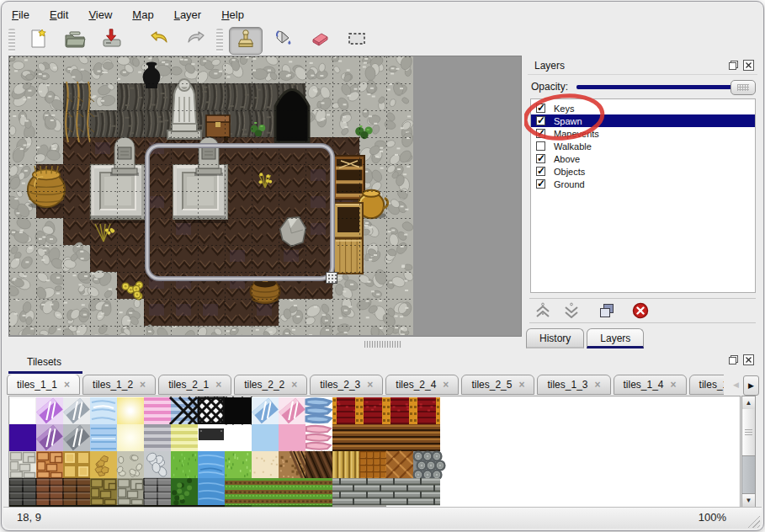  What do you see at coordinates (736, 385) in the screenshot?
I see `scroll-tabs-left-icon: ◀` at bounding box center [736, 385].